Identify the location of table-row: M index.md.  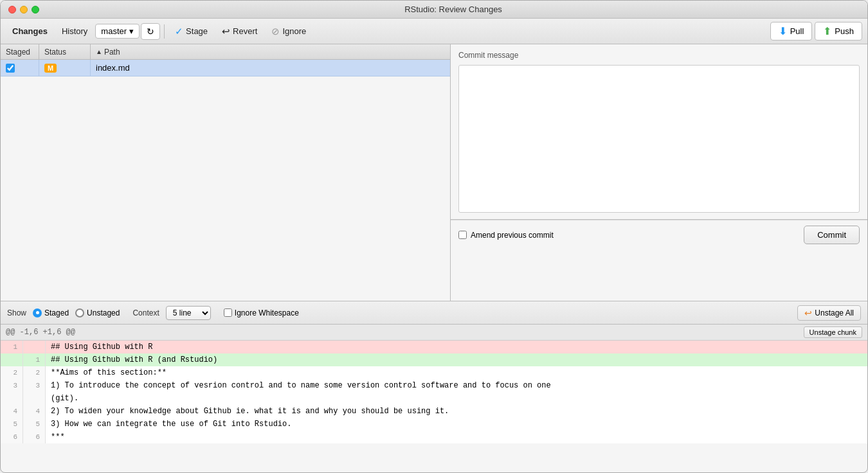
(225, 68).